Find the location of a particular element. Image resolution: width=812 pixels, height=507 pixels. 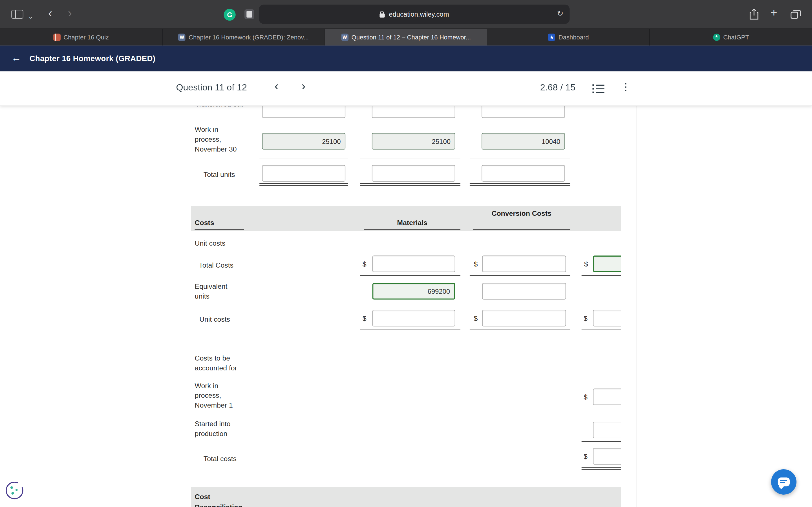

transferred-out-input-col3 is located at coordinates (523, 112).